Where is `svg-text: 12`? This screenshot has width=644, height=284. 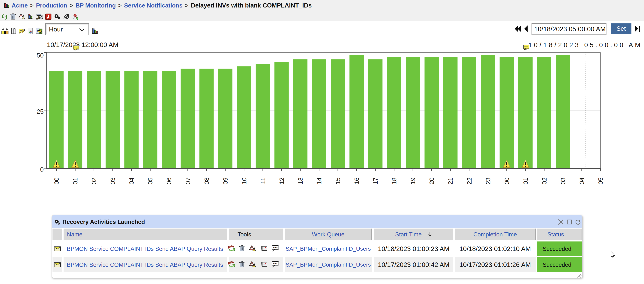 svg-text: 12 is located at coordinates (282, 181).